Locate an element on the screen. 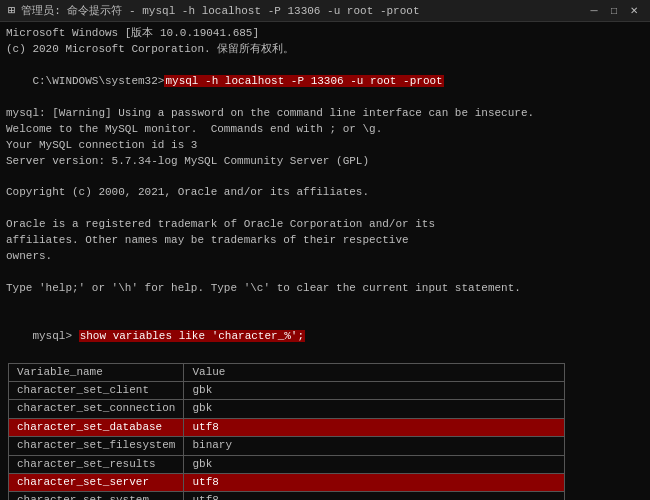  row-varname: character_set_client is located at coordinates (96, 391).